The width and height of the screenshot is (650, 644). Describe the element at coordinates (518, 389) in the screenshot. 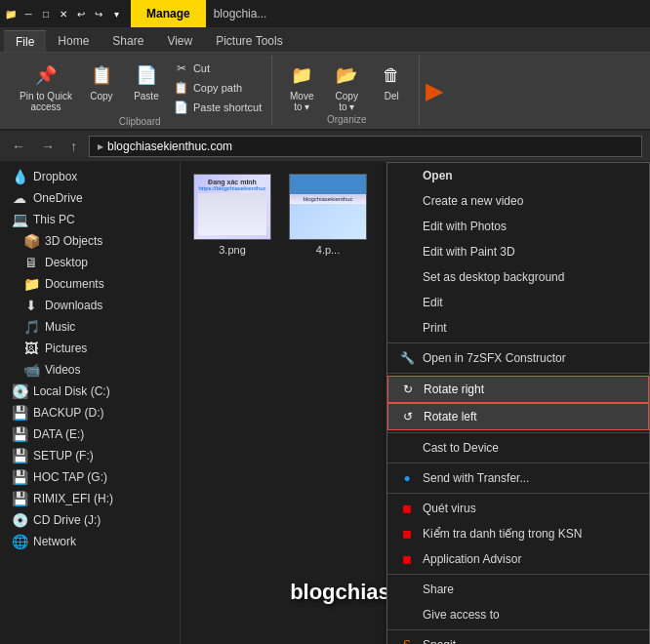

I see `ctx-rotate-right: ↻ Rotate right` at that location.